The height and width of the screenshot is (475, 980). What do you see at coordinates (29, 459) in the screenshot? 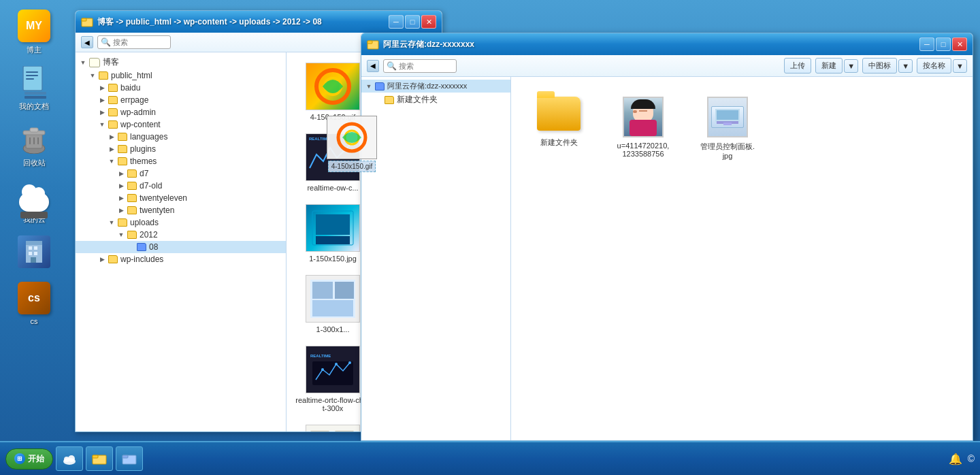
I see `start-button: ⊞ 开始` at bounding box center [29, 459].